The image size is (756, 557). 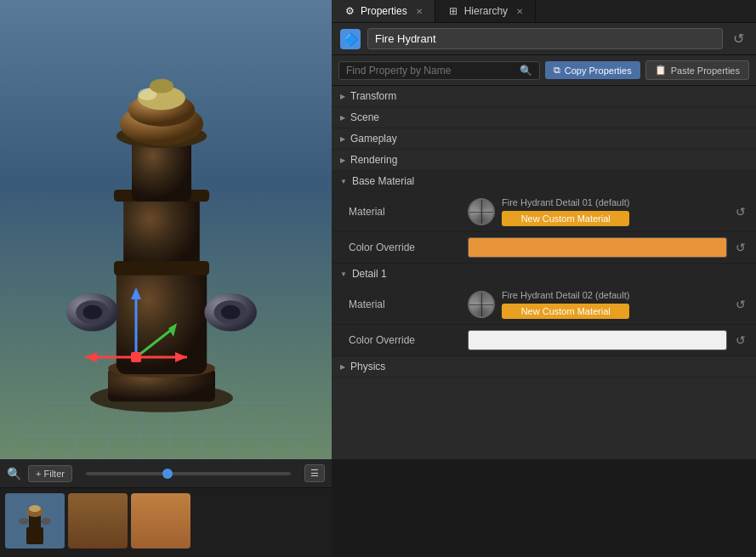 I want to click on transform-arrow: ▶, so click(x=343, y=97).